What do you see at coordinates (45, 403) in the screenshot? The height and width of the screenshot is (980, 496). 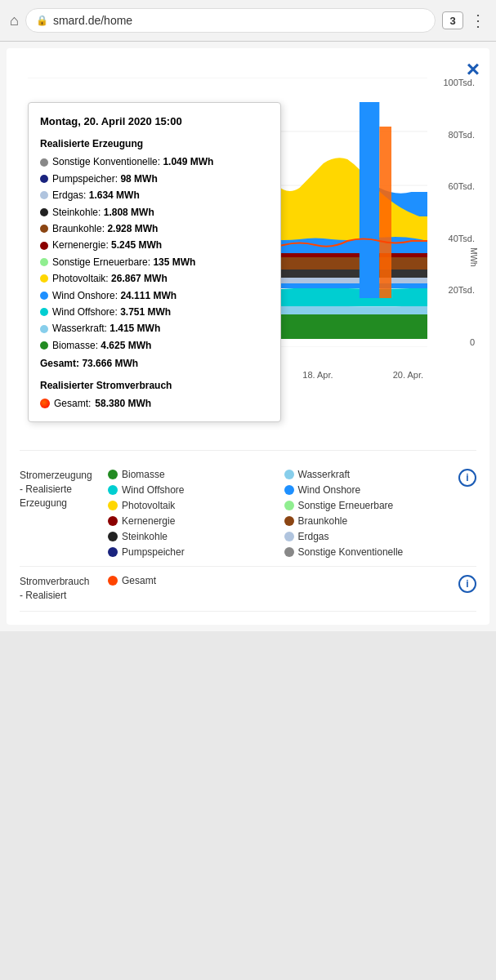 I see `consumption-dot` at bounding box center [45, 403].